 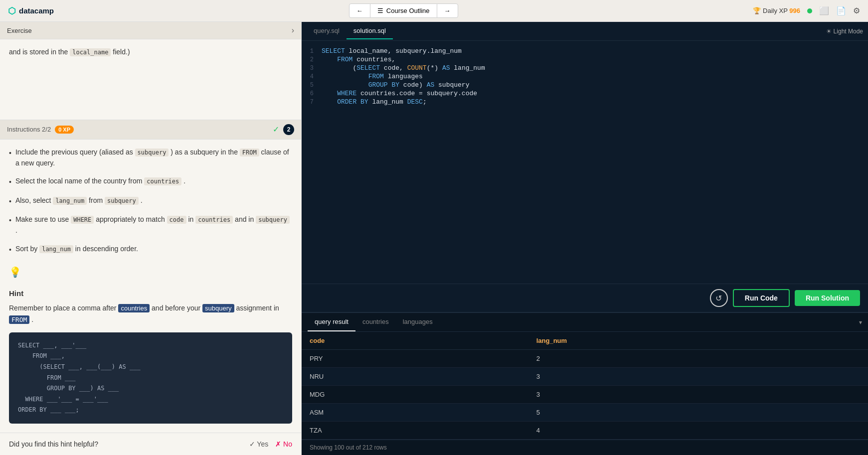 I want to click on line-code-2: FROM countries,, so click(x=358, y=60).